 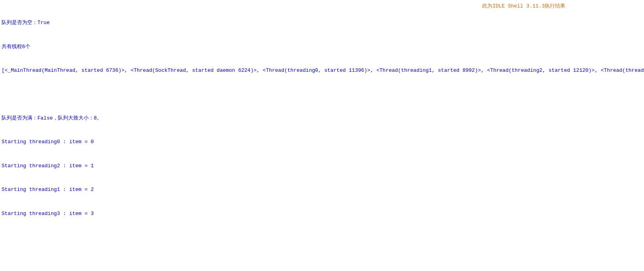 I want to click on output-line: Starting threading3 : item = 3, so click(x=322, y=214).